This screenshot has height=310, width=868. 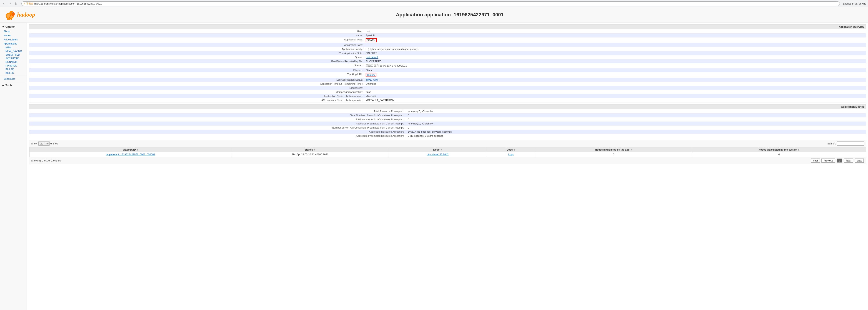 I want to click on logs-link: Logs, so click(x=511, y=154).